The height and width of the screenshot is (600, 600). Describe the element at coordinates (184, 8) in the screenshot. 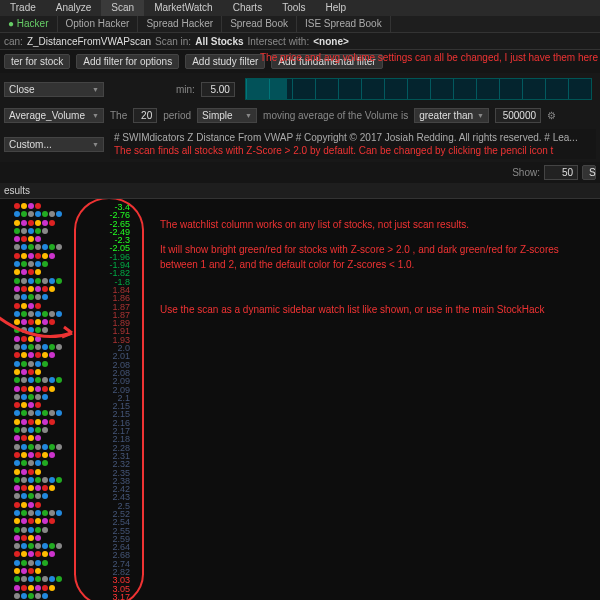

I see `menu-marketwatch: MarketWatch` at that location.